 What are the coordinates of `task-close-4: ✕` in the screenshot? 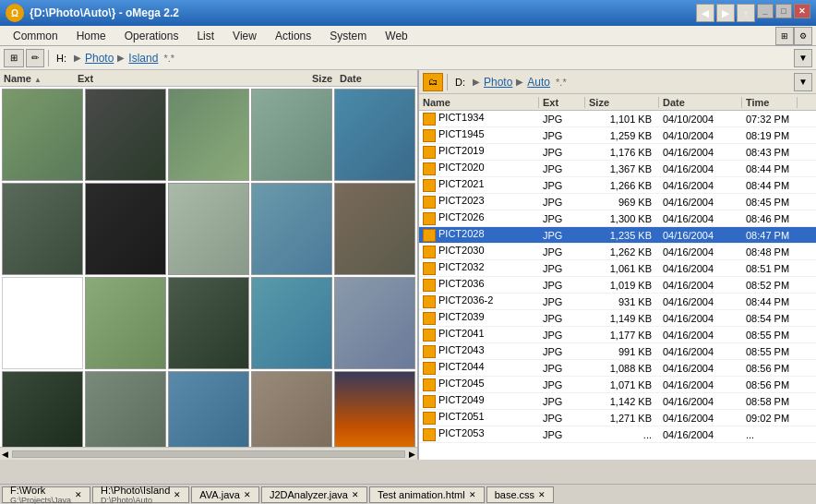 It's located at (355, 495).